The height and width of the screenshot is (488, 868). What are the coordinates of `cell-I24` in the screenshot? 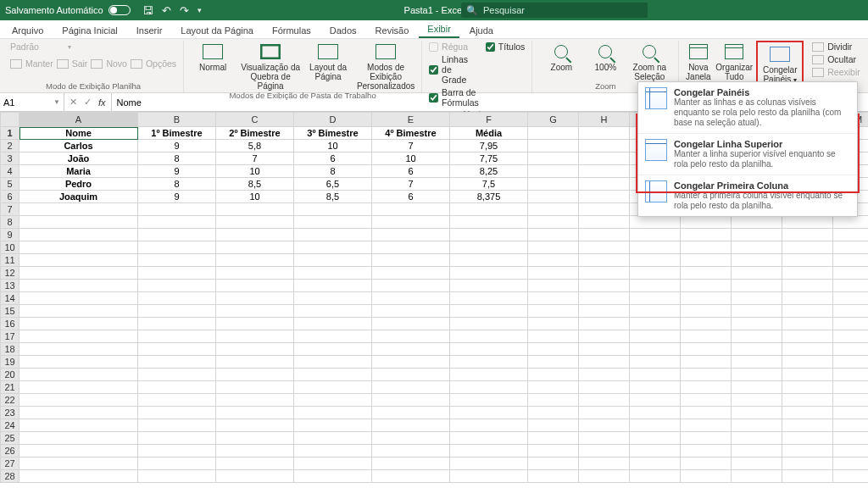 It's located at (655, 425).